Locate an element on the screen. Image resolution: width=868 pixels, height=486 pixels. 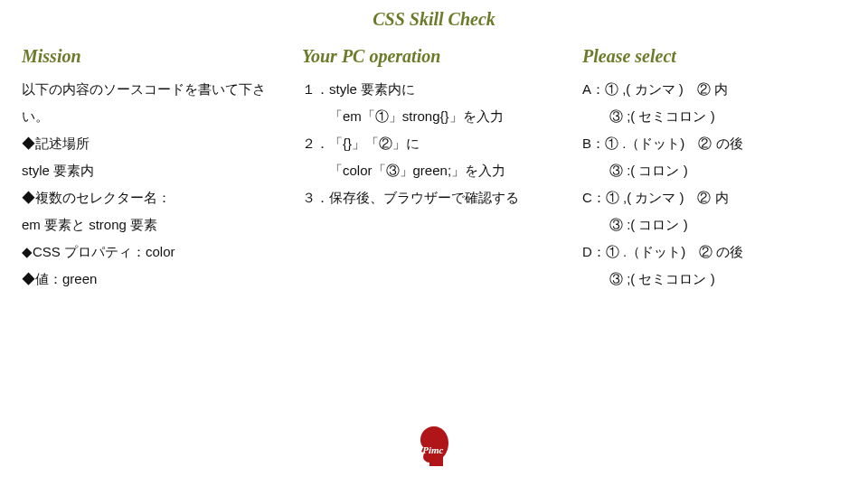
select-line: D：① .（ドット) ② の後 is located at coordinates (714, 252).